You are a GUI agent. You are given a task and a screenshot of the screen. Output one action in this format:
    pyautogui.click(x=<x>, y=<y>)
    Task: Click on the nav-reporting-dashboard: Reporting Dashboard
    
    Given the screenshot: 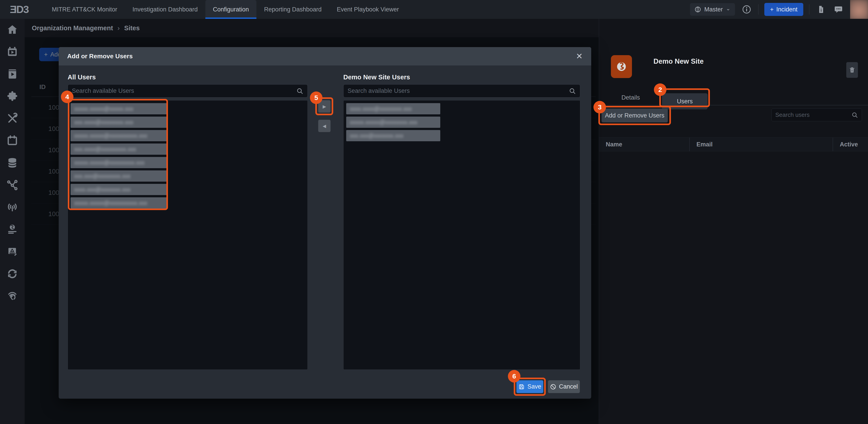 What is the action you would take?
    pyautogui.click(x=293, y=9)
    